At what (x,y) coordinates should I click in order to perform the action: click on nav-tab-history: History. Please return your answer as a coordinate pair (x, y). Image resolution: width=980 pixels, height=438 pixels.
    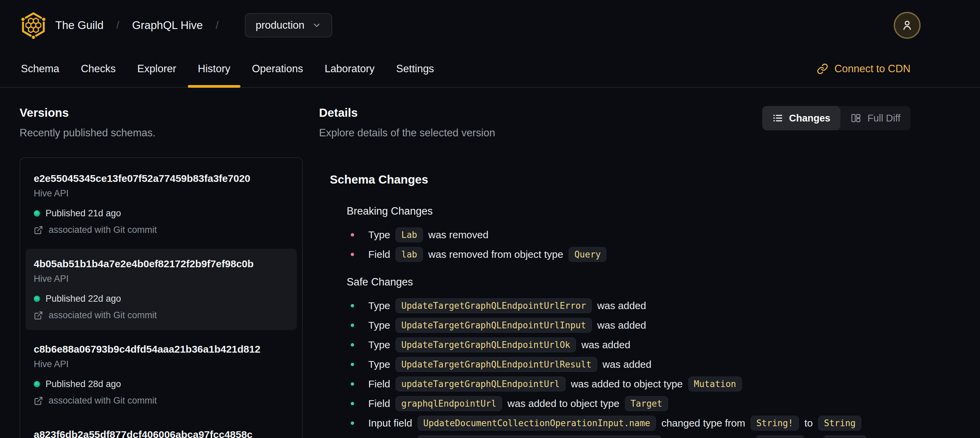
    Looking at the image, I should click on (214, 69).